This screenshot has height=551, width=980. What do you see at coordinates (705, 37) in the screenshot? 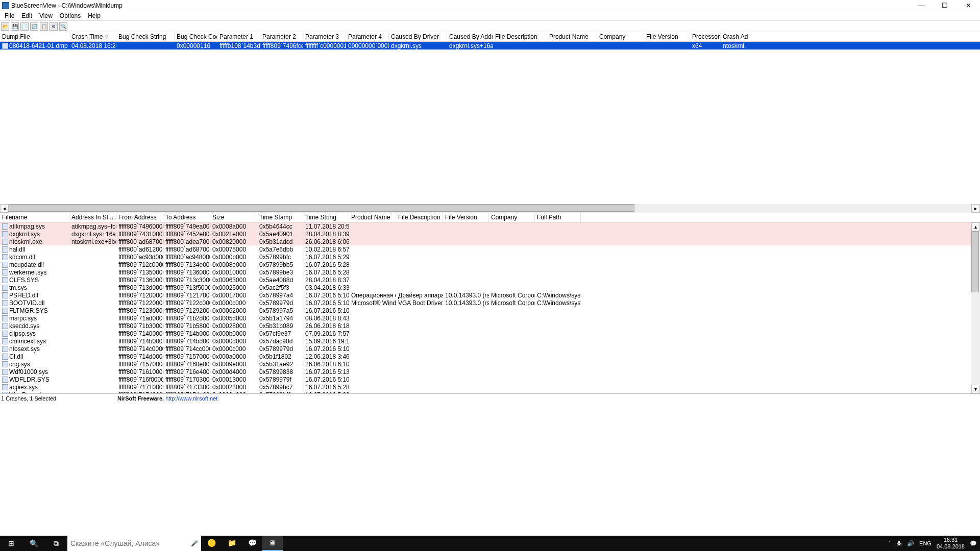
I see `column-header: Processor` at bounding box center [705, 37].